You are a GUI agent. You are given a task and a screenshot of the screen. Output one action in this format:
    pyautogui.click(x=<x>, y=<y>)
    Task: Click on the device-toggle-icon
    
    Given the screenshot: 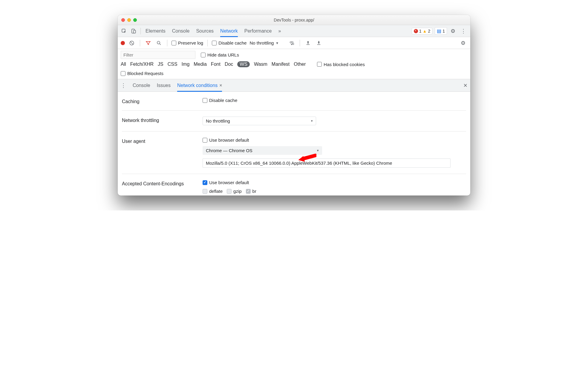 What is the action you would take?
    pyautogui.click(x=134, y=31)
    